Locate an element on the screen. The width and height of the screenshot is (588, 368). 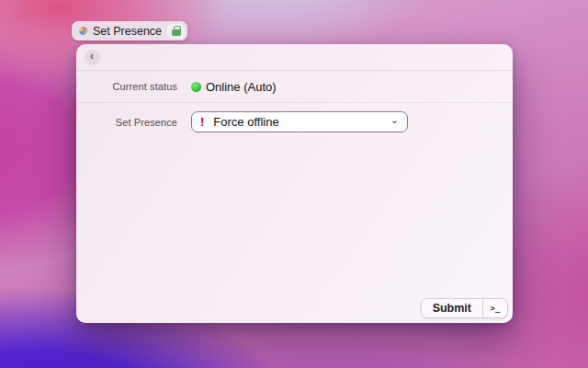
presence-select-value: Force offline is located at coordinates (246, 121).